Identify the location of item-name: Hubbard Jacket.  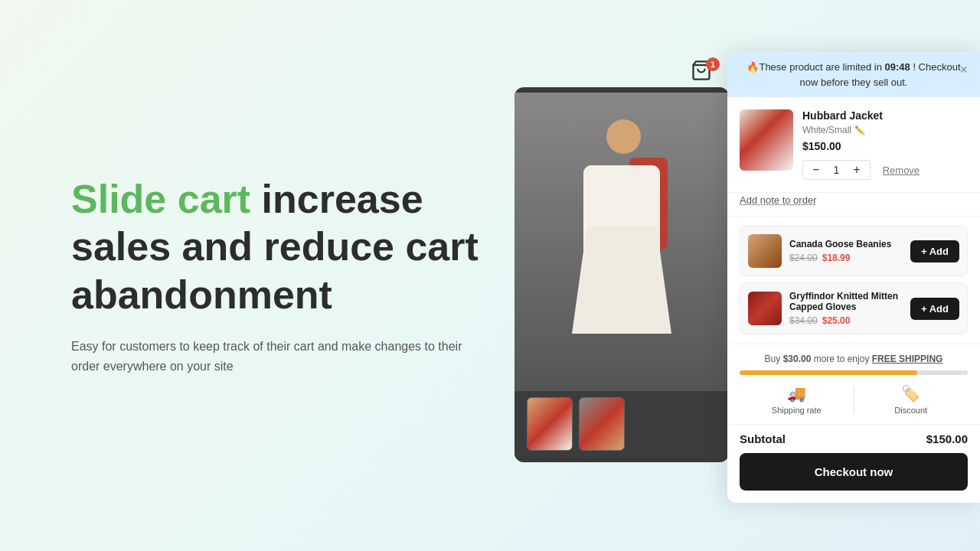
(885, 116).